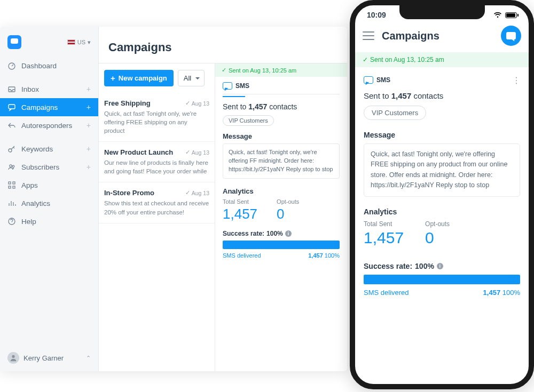  I want to click on plus-icon: +, so click(113, 78).